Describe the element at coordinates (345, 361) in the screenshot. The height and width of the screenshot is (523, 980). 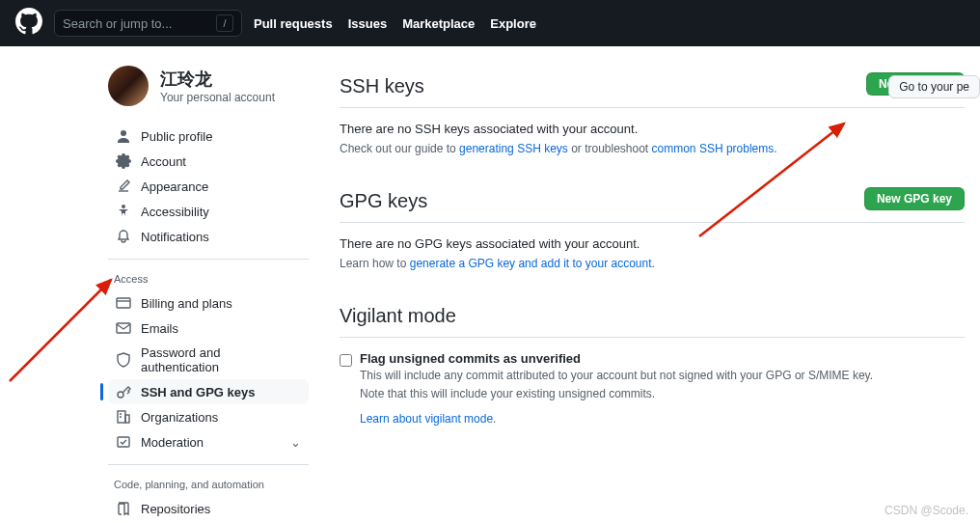
I see `vigilant-checkbox` at that location.